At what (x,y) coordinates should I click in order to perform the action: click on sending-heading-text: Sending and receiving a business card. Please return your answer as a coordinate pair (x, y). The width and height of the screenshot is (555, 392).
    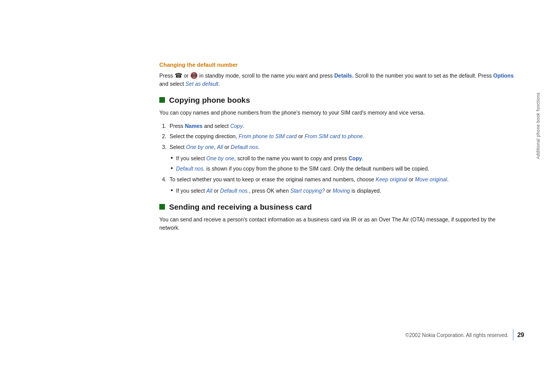
    Looking at the image, I should click on (240, 207).